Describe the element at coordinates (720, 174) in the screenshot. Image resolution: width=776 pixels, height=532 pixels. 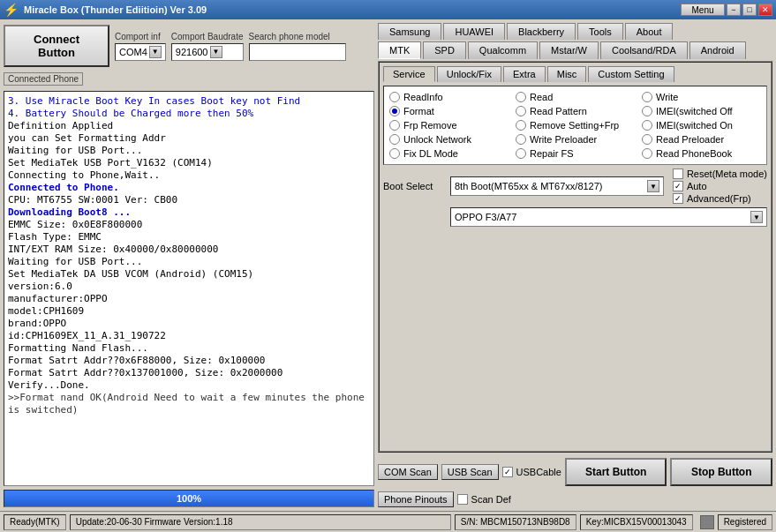
I see `checkbox-reset-meta-mode-: Reset(Meta mode)` at that location.